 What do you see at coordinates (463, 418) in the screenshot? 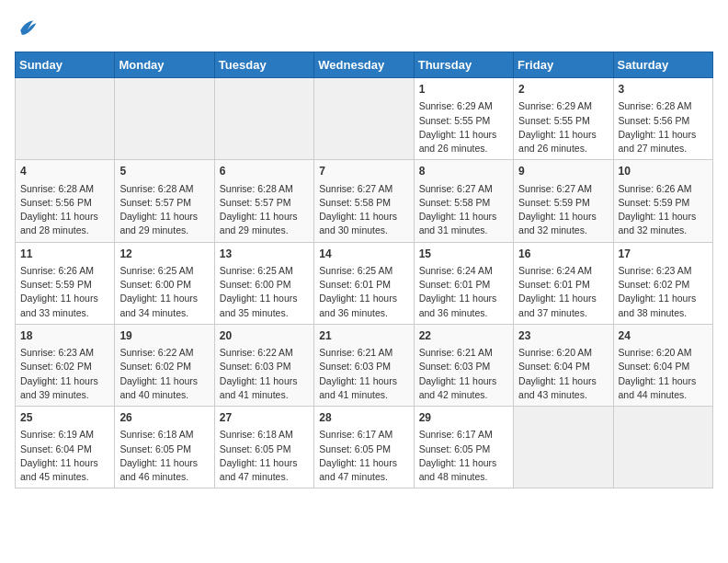
I see `day-number: 29` at bounding box center [463, 418].